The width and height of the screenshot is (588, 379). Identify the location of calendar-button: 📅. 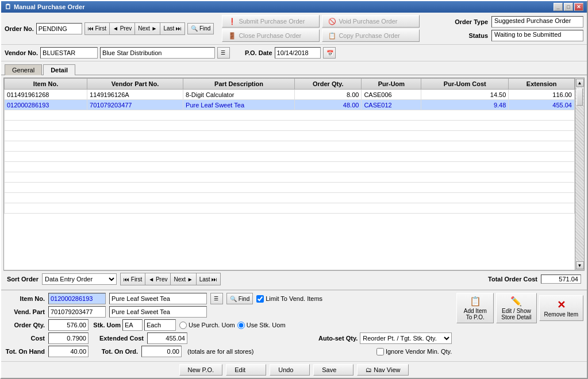
(329, 53).